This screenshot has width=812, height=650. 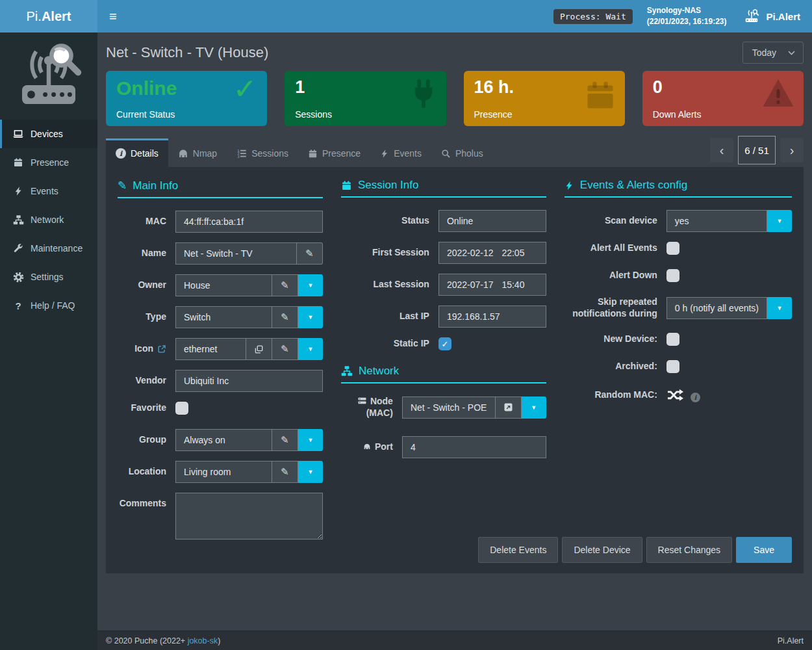 I want to click on field-owner: Owner House ✎ ▼, so click(x=220, y=285).